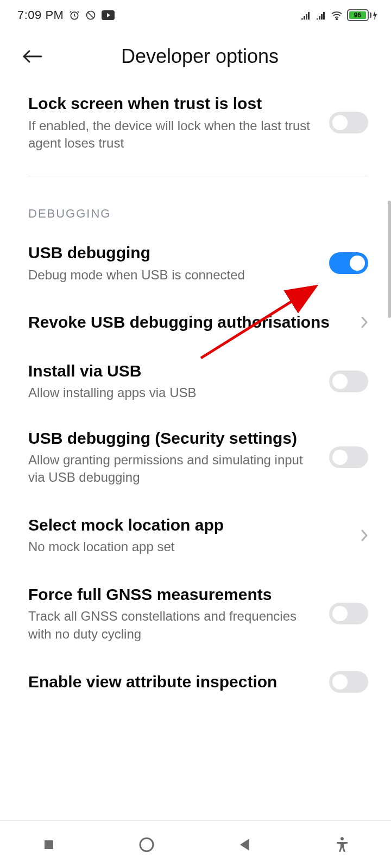 The width and height of the screenshot is (391, 868). Describe the element at coordinates (189, 322) in the screenshot. I see `row-title: Revoke USB debugging authorisations` at that location.